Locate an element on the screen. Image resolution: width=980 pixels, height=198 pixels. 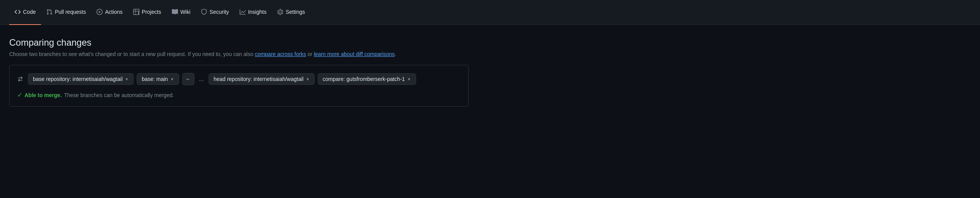
nav-item-settings-label: Settings is located at coordinates (296, 12).